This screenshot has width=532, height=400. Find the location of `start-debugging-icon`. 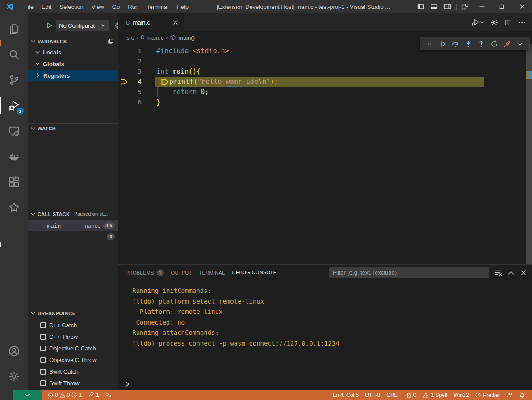

start-debugging-icon is located at coordinates (49, 25).